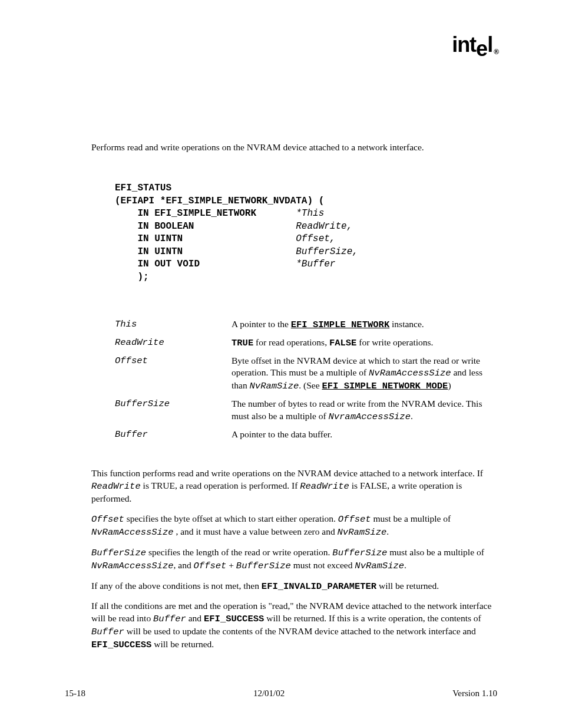  I want to click on param-name: Offset, so click(173, 374).